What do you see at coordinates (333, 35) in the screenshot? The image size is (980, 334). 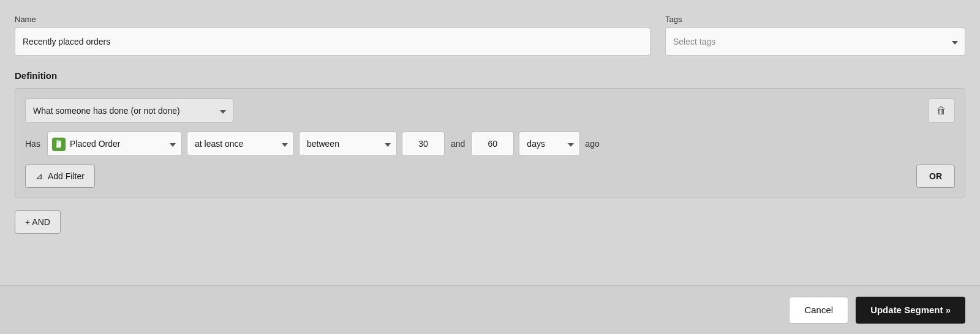 I see `name-field-group: Name` at bounding box center [333, 35].